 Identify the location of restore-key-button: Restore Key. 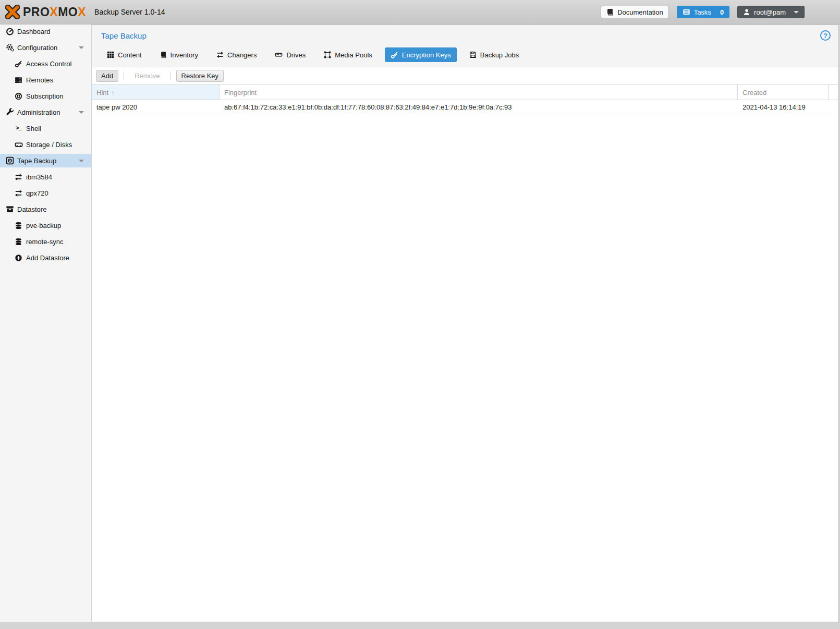
(200, 76).